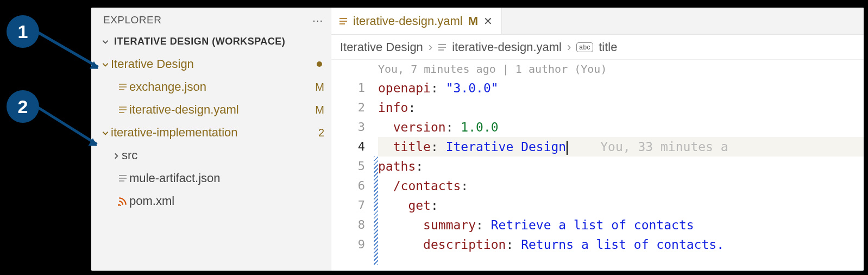 The height and width of the screenshot is (275, 868). What do you see at coordinates (507, 47) in the screenshot?
I see `breadcrumb-file: iterative-design.yaml` at bounding box center [507, 47].